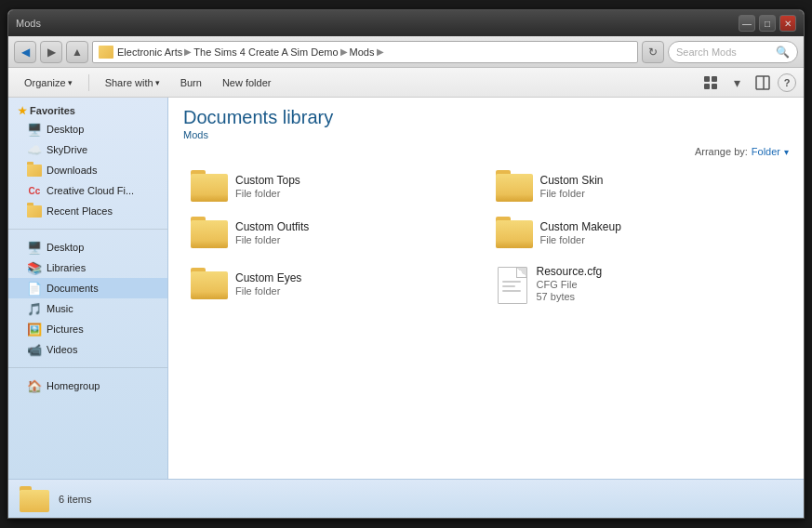 Image resolution: width=812 pixels, height=528 pixels. What do you see at coordinates (514, 186) in the screenshot?
I see `folder-icon-custom-skin` at bounding box center [514, 186].